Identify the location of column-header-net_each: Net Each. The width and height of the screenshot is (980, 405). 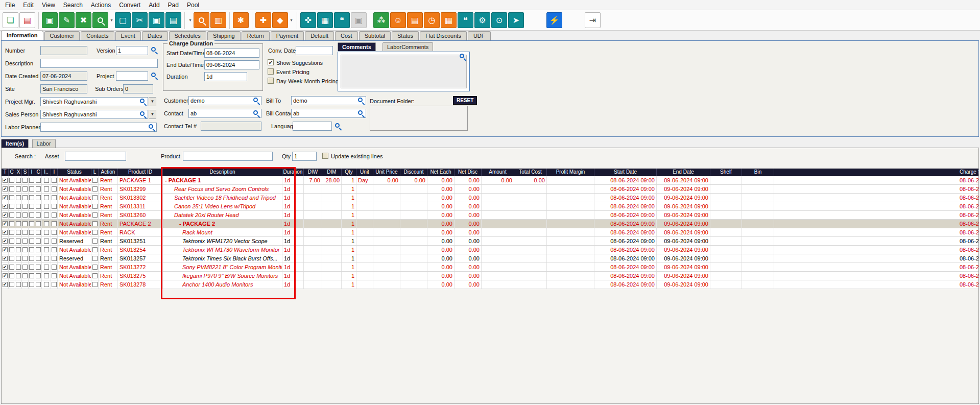
(441, 172).